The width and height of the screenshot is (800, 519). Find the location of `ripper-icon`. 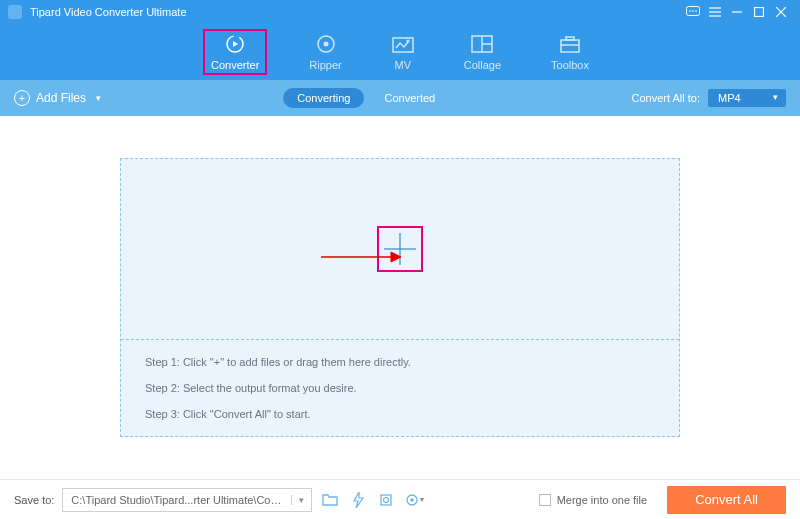

ripper-icon is located at coordinates (326, 44).